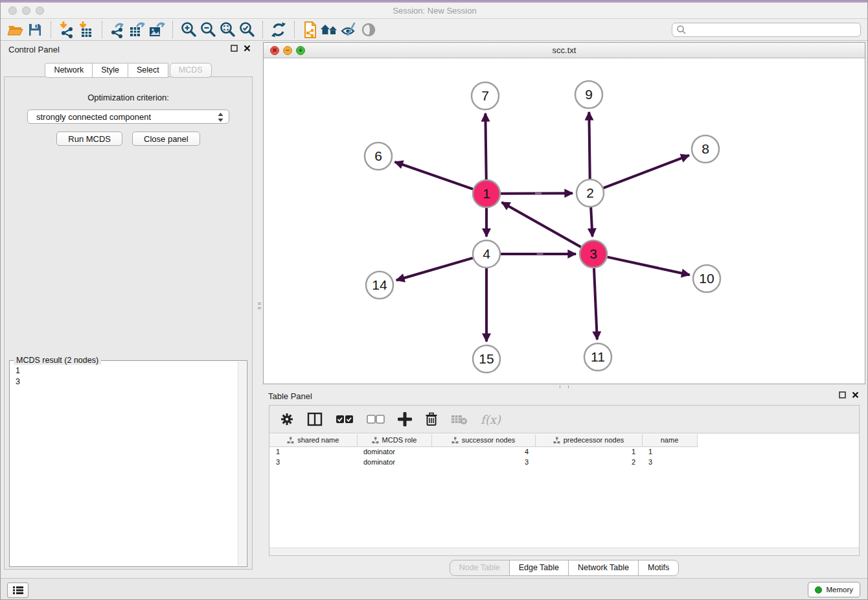  Describe the element at coordinates (287, 419) in the screenshot. I see `gear-icon` at that location.